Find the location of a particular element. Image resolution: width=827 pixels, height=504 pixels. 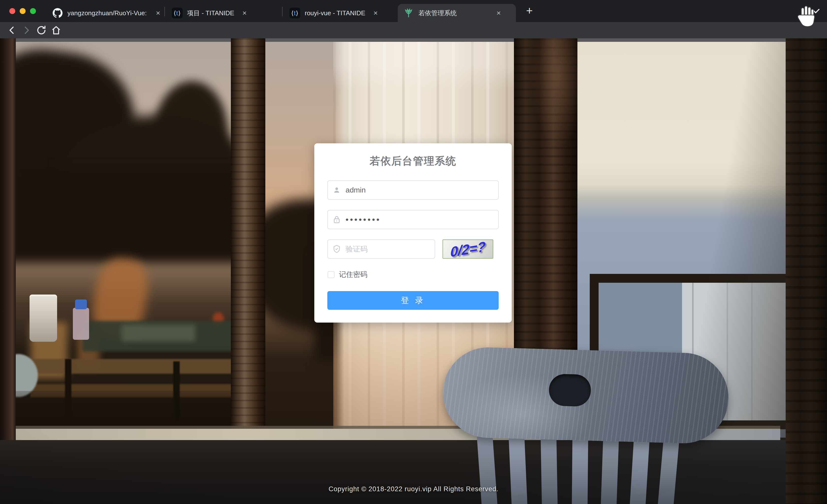

remember-row: 记住密码 is located at coordinates (348, 275).